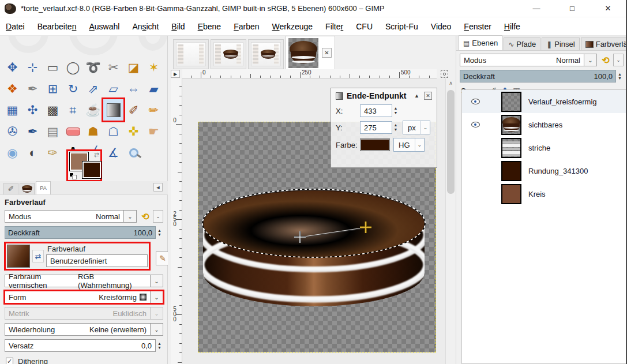 This screenshot has width=627, height=364. What do you see at coordinates (450, 222) in the screenshot?
I see `vertical-scrollbar: ∧` at bounding box center [450, 222].